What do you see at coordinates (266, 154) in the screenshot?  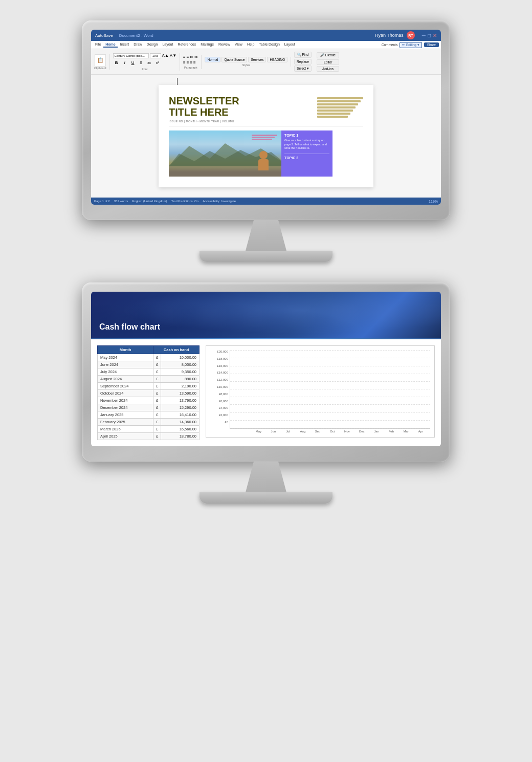 I see `newsletter-image-row: TOPIC 1 Give us a blurb about a story on…` at bounding box center [266, 154].